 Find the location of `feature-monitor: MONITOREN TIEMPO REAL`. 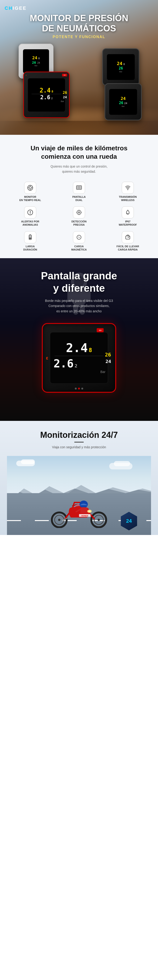

feature-monitor: MONITOREN TIEMPO REAL is located at coordinates (30, 192).